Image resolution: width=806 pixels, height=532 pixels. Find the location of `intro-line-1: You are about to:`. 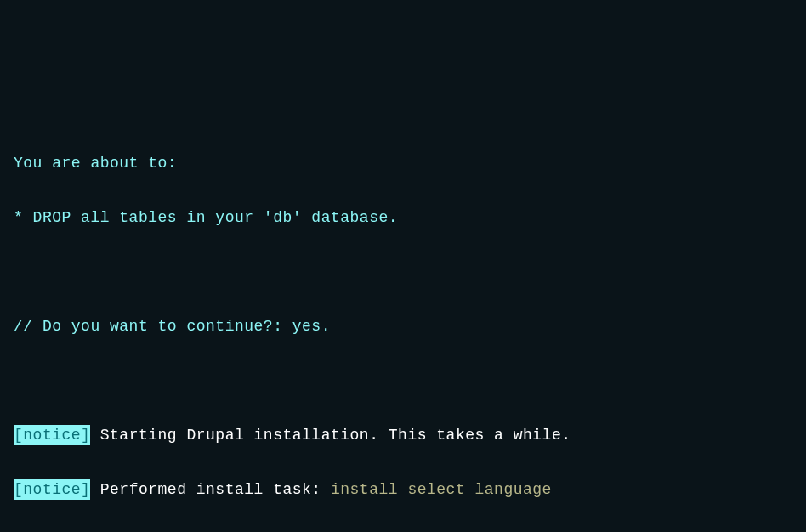

intro-line-1: You are about to: is located at coordinates (403, 163).